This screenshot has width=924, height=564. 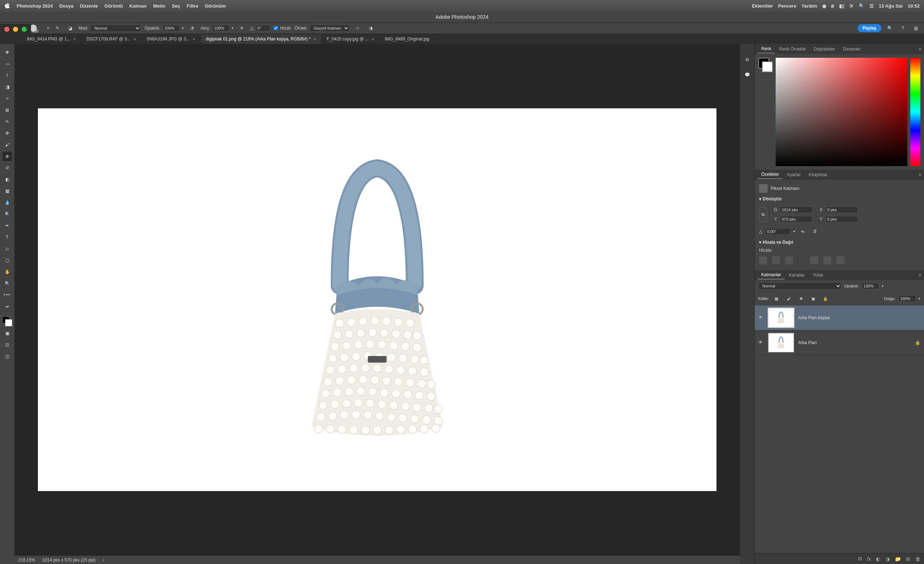 I want to click on background-swatch, so click(x=9, y=323).